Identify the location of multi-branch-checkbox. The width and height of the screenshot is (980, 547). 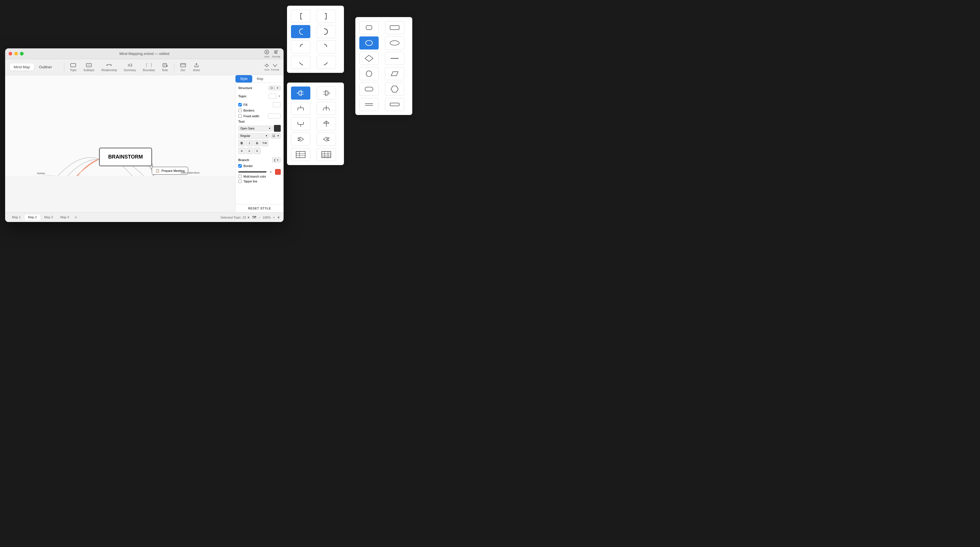
(240, 177).